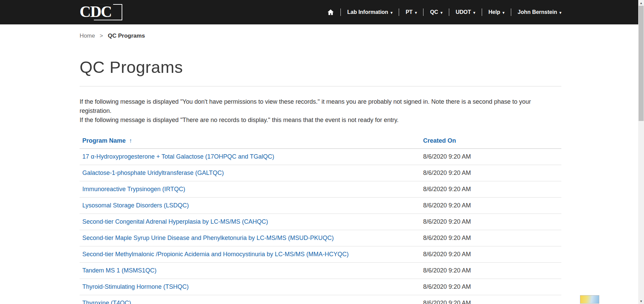  I want to click on home-icon, so click(331, 12).